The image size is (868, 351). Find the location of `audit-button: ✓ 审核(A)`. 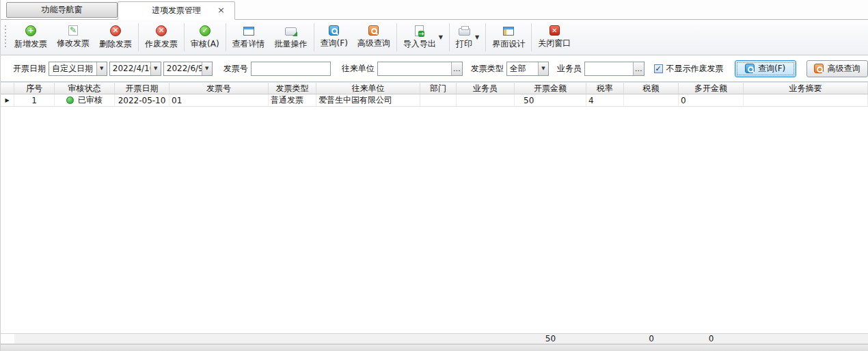

audit-button: ✓ 审核(A) is located at coordinates (205, 37).